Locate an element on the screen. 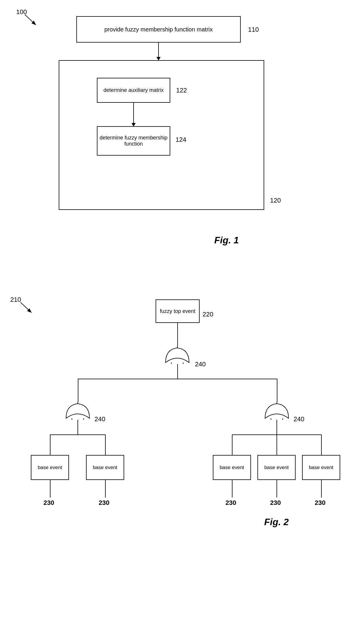  label-230-lbe2: 230 is located at coordinates (104, 503).